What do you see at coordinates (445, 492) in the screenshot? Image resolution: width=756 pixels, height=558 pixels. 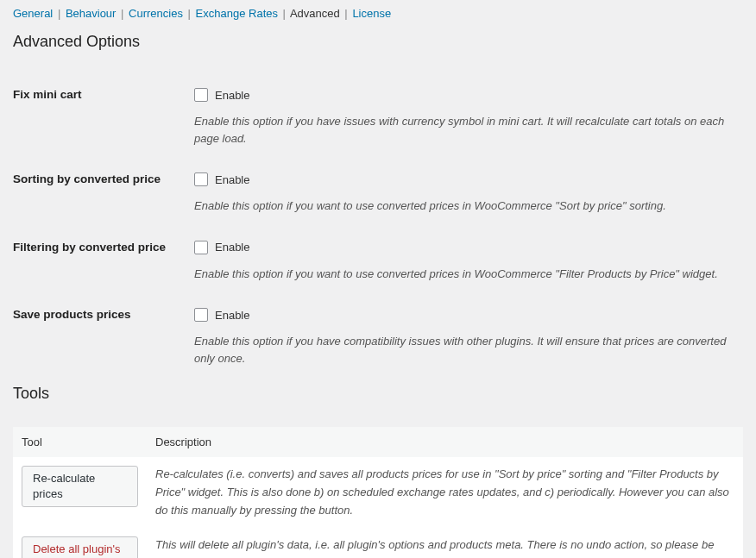 I see `tools-row-desc: Re-calculates (i.e. converts) and saves …` at bounding box center [445, 492].